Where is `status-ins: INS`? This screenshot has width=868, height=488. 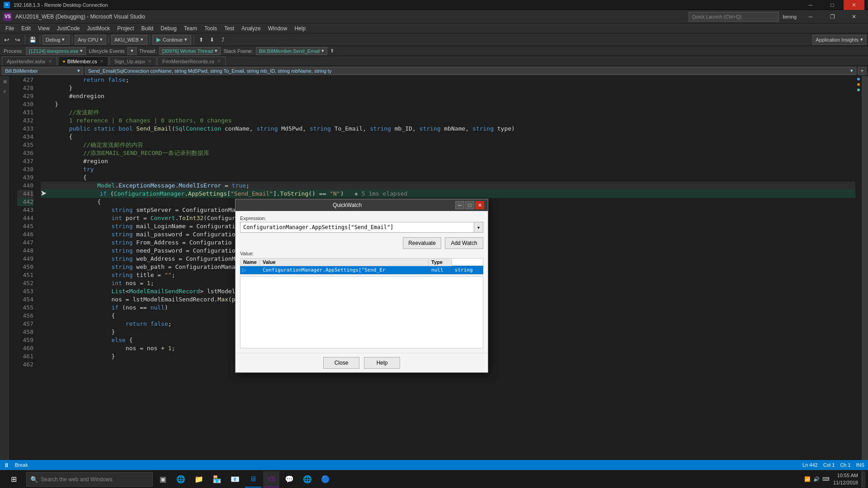
status-ins: INS is located at coordinates (860, 465).